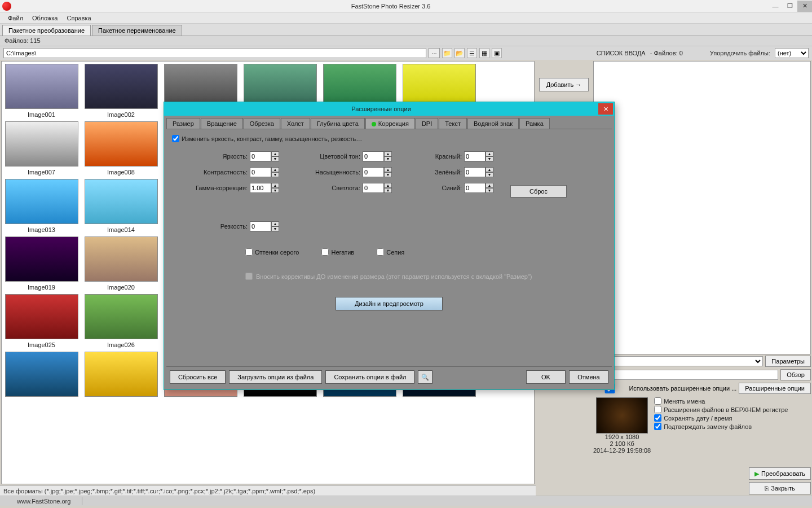 The width and height of the screenshot is (812, 508). Describe the element at coordinates (657, 427) in the screenshot. I see `confirm-overwrite-check` at that location.